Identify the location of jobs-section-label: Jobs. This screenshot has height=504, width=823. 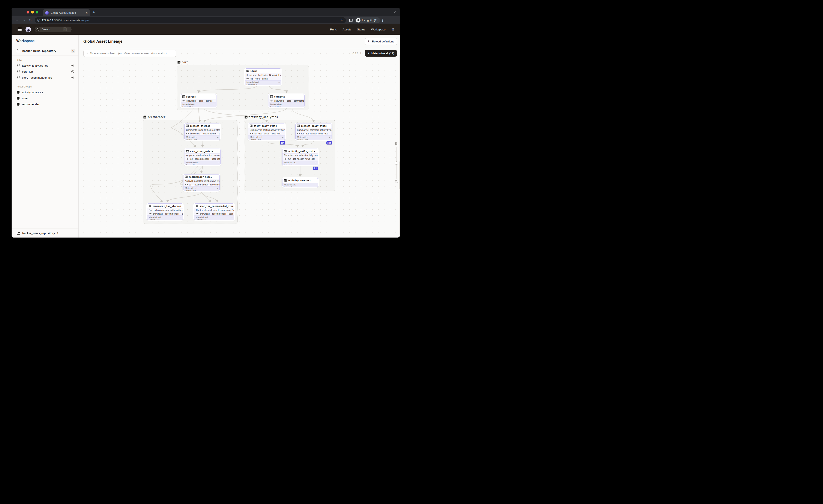
(45, 59).